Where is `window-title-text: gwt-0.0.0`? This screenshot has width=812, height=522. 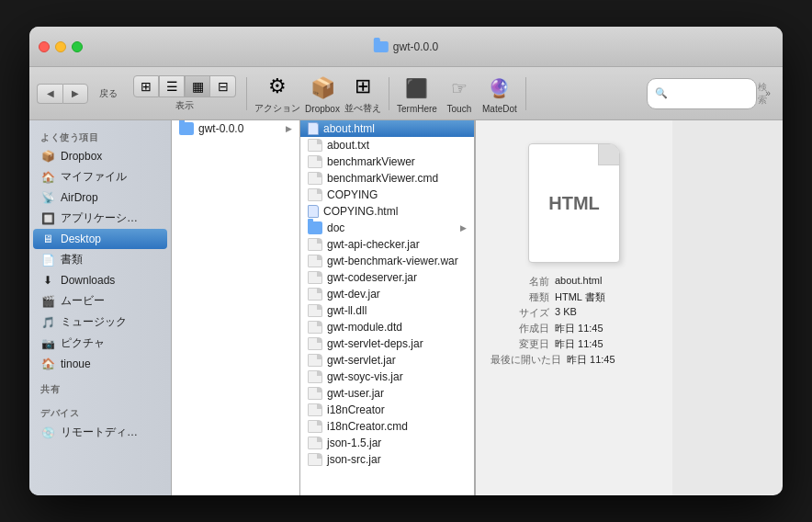
window-title-text: gwt-0.0.0 is located at coordinates (415, 47).